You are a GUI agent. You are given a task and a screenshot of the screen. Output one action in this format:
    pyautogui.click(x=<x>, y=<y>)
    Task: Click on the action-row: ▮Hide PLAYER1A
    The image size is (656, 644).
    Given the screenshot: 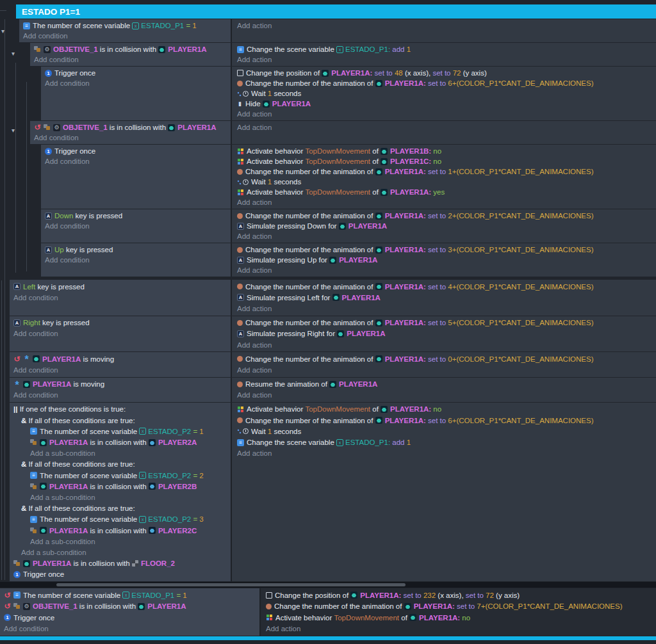 What is the action you would take?
    pyautogui.click(x=444, y=104)
    